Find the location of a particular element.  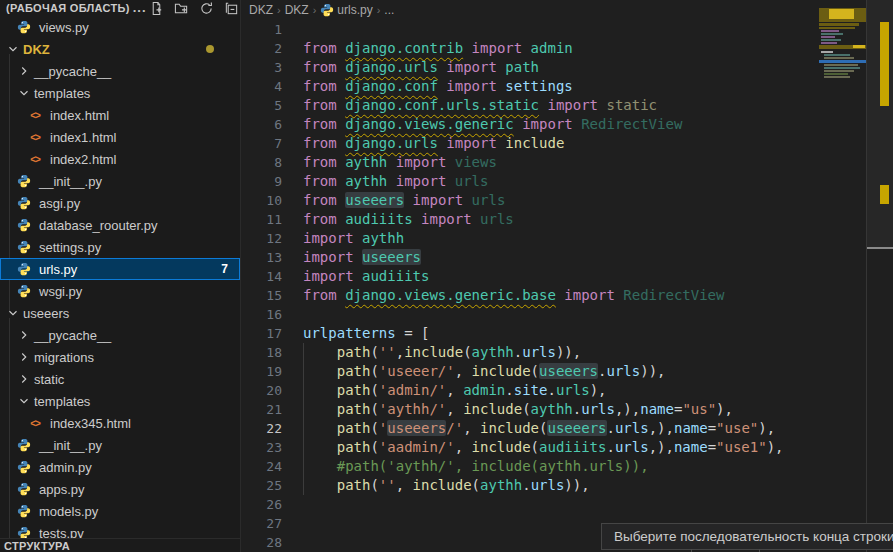

code-line: 7from django.urls import include is located at coordinates (530, 144).